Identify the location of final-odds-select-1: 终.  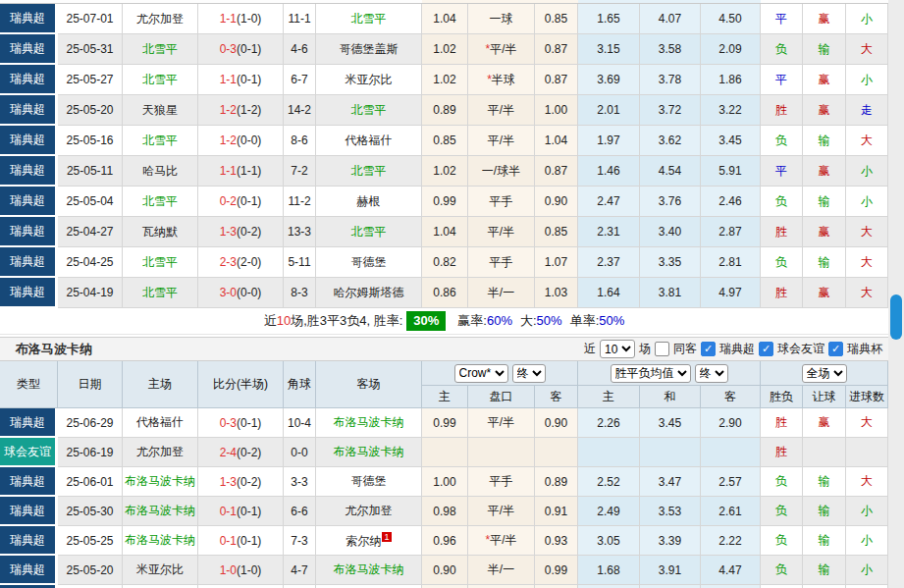
(529, 373).